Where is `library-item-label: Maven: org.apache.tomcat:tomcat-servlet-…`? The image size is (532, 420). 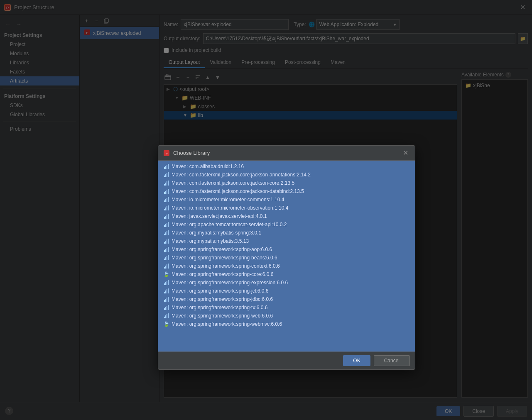
library-item-label: Maven: org.apache.tomcat:tomcat-servlet-… is located at coordinates (229, 225).